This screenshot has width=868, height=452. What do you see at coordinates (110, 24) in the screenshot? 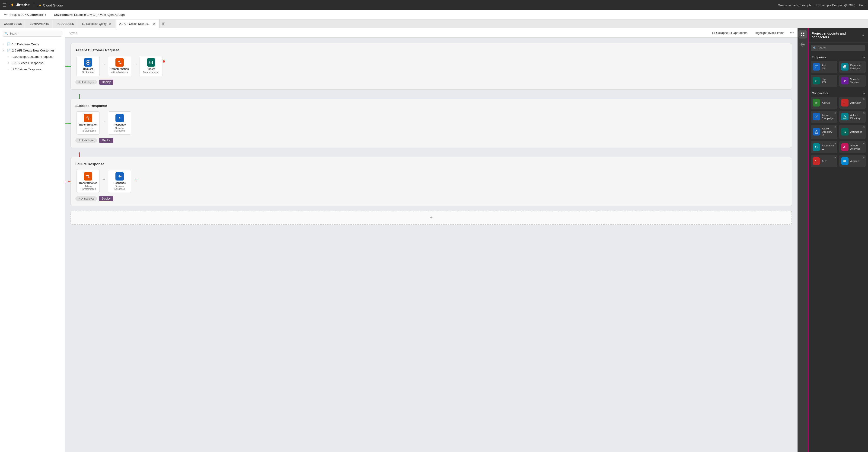
I see `tab-db-query-close: ✕` at bounding box center [110, 24].